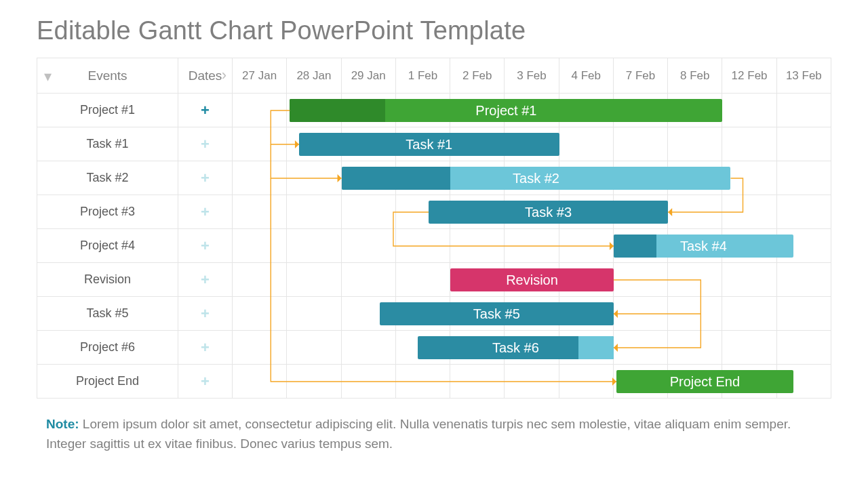 This screenshot has height=488, width=868. I want to click on gantt-bar: Task #2, so click(536, 178).